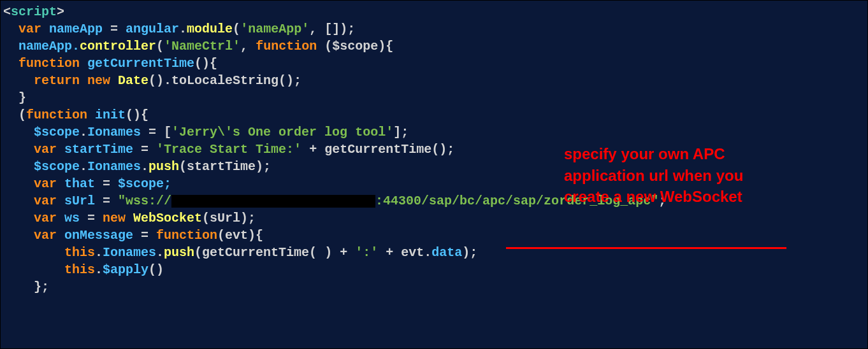  I want to click on code-token: , [], so click(324, 29).